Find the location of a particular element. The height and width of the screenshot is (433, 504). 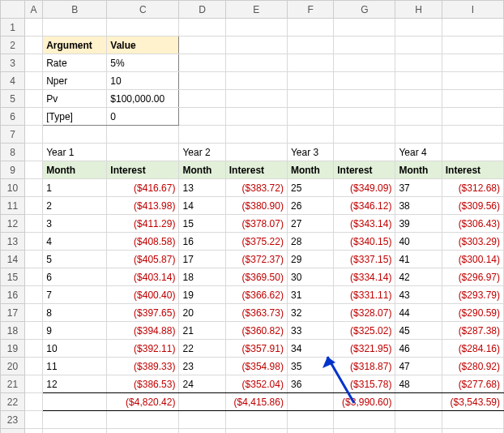

interest: ($290.59) is located at coordinates (472, 313).